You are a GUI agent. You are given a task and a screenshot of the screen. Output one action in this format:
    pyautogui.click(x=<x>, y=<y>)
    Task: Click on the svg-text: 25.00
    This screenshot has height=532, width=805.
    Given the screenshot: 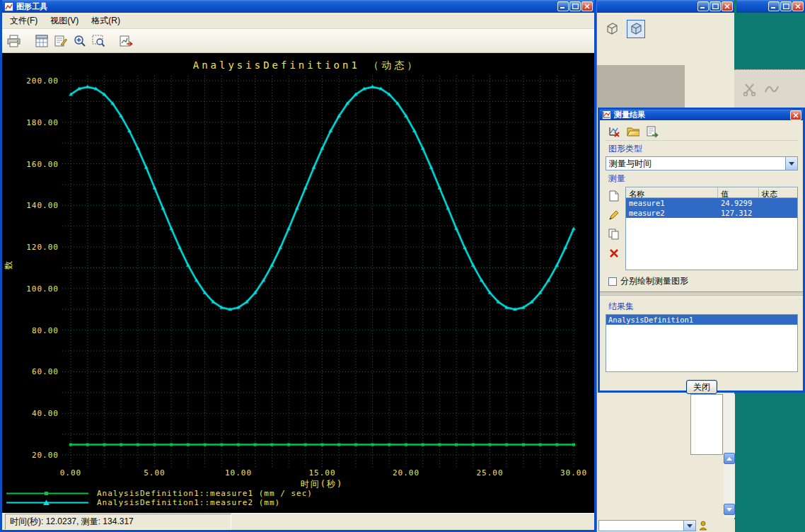 What is the action you would take?
    pyautogui.click(x=490, y=473)
    